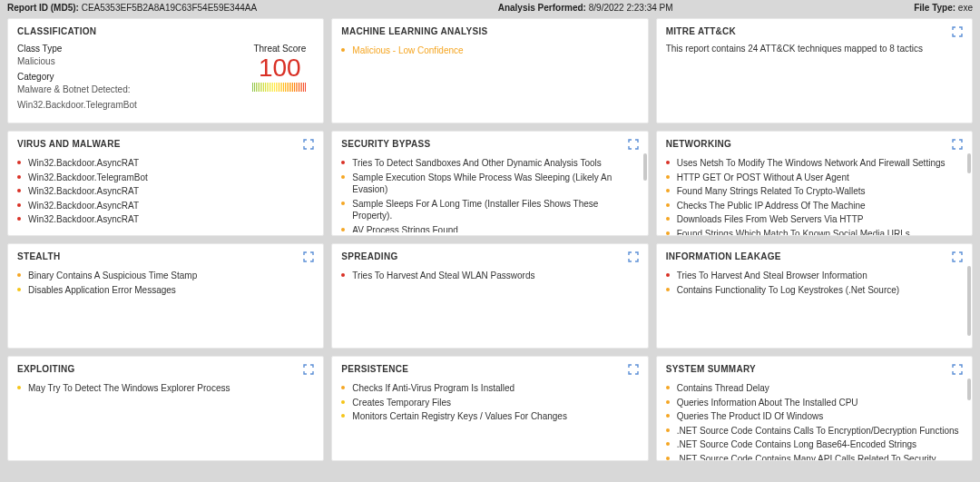 Image resolution: width=980 pixels, height=482 pixels. I want to click on file-type: File Type: exe, so click(944, 7).